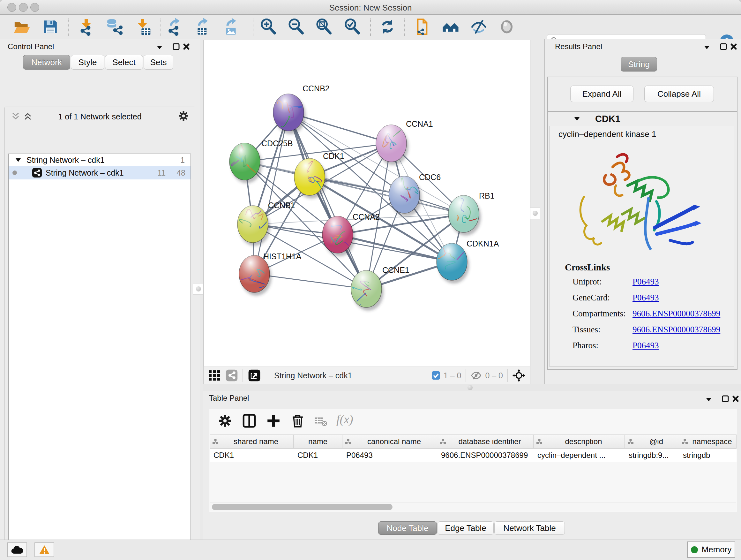 The width and height of the screenshot is (741, 560). What do you see at coordinates (17, 550) in the screenshot?
I see `cloud-button` at bounding box center [17, 550].